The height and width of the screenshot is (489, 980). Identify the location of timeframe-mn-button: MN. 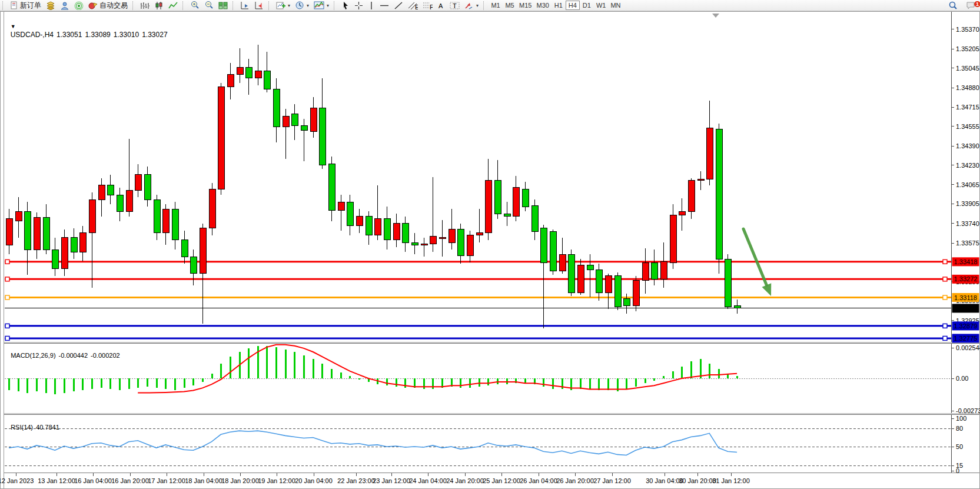
(616, 5).